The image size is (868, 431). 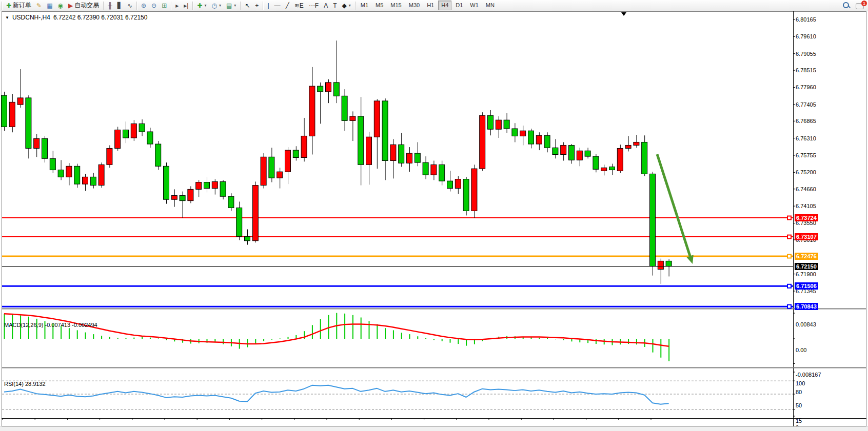 I want to click on trendline-button: ╱, so click(x=287, y=5).